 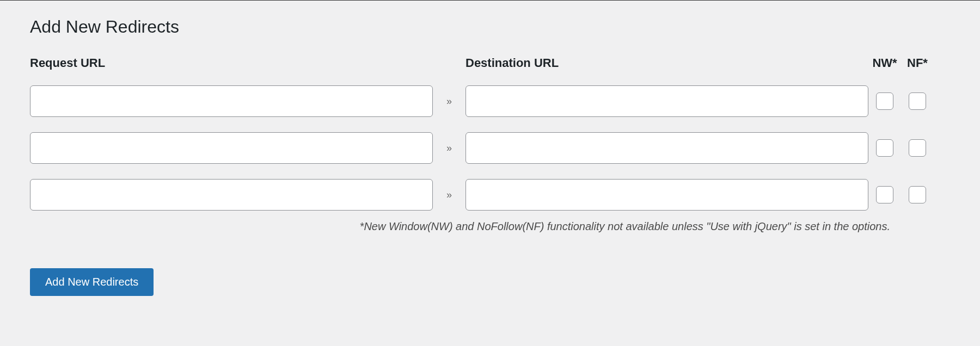 What do you see at coordinates (231, 63) in the screenshot?
I see `column-header-request: Request URL` at bounding box center [231, 63].